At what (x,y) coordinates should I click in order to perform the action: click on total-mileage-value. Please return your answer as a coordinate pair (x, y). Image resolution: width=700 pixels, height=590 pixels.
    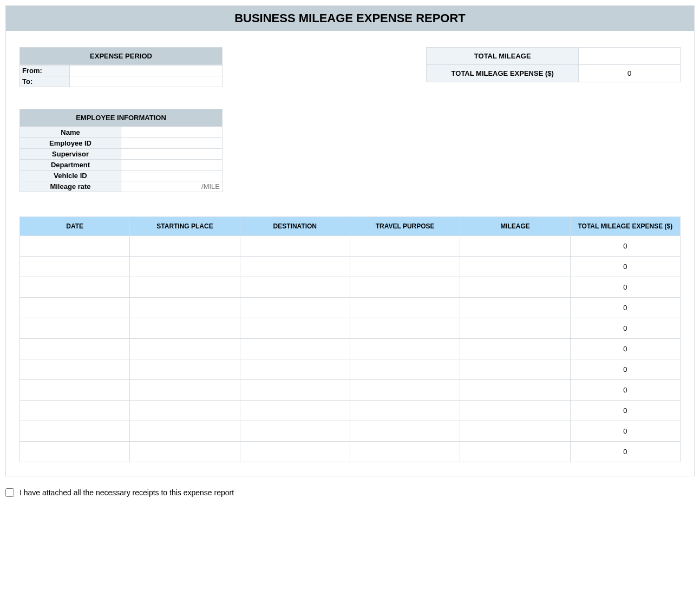
    Looking at the image, I should click on (630, 56).